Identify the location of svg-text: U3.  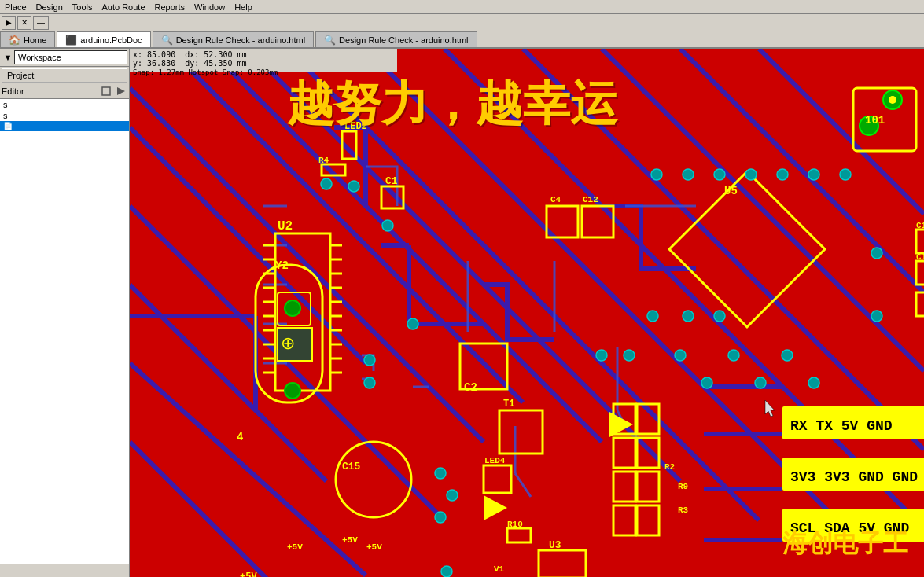
(555, 546).